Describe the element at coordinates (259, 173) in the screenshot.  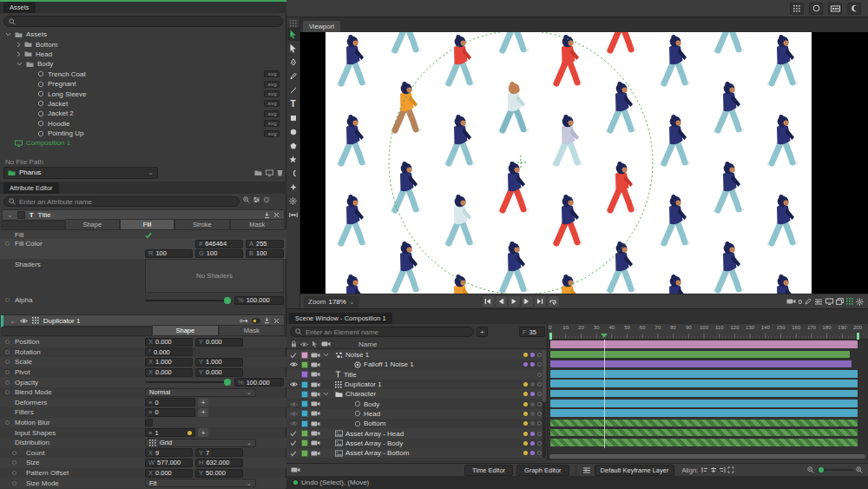
I see `folder-icon` at that location.